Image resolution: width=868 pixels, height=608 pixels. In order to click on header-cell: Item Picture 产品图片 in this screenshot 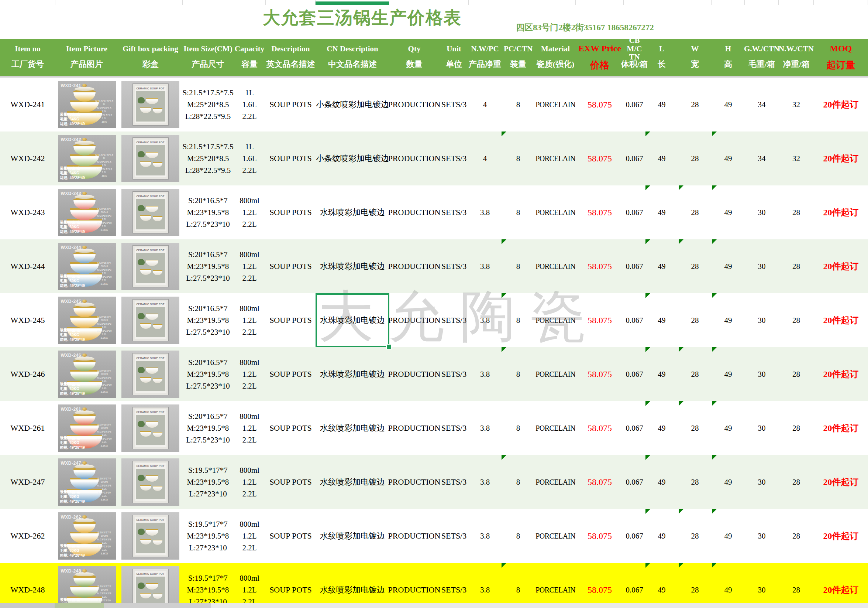, I will do `click(87, 58)`.